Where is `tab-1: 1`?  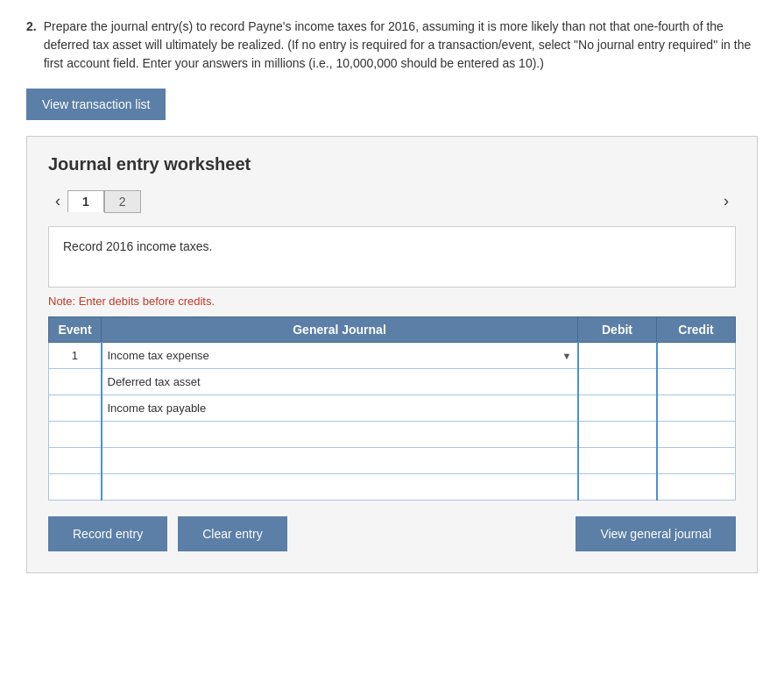 tab-1: 1 is located at coordinates (86, 202).